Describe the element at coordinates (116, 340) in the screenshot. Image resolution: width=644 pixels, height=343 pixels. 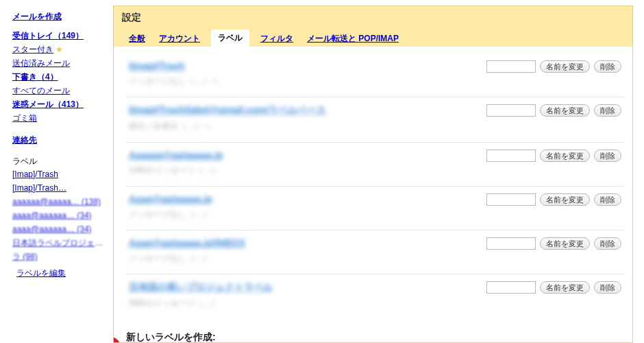
I see `callout-badge-1: 1` at that location.